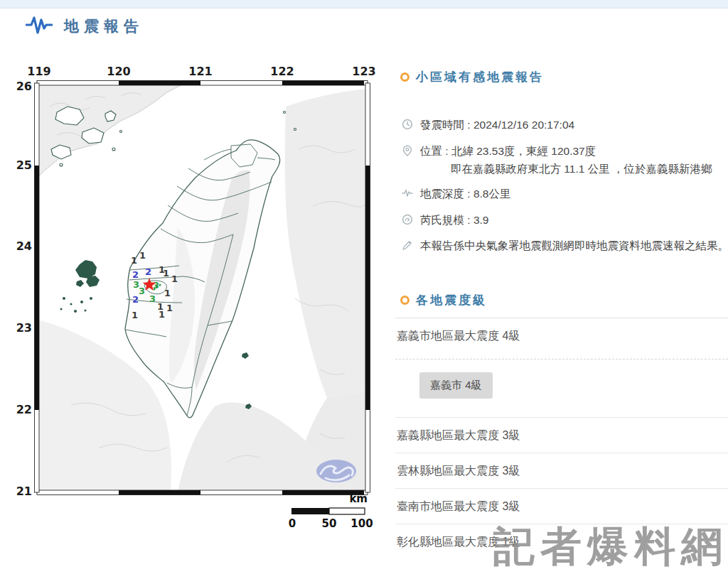 This screenshot has height=584, width=728. What do you see at coordinates (407, 247) in the screenshot?
I see `pen-icon` at bounding box center [407, 247].